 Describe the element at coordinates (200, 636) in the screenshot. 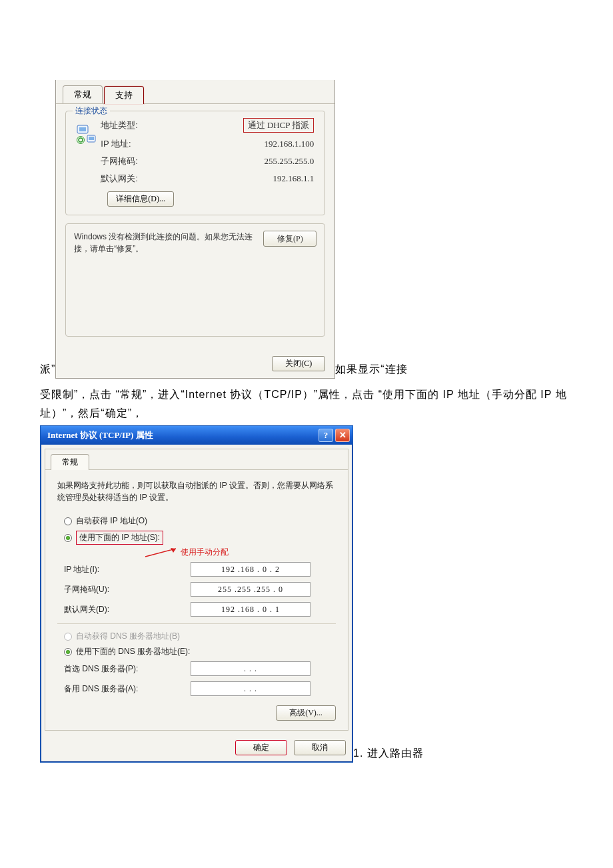

I see `radio-auto-dns: 自动获得 DNS 服务器地址(B)` at that location.